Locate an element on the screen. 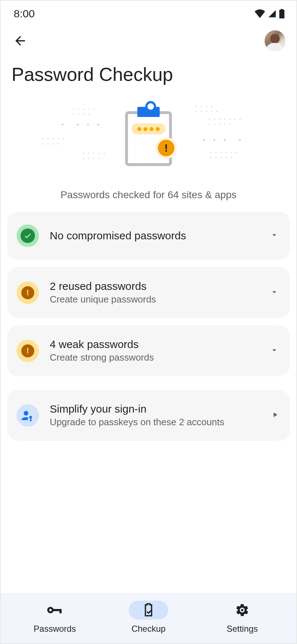  nav-settings-label: Settings is located at coordinates (242, 629).